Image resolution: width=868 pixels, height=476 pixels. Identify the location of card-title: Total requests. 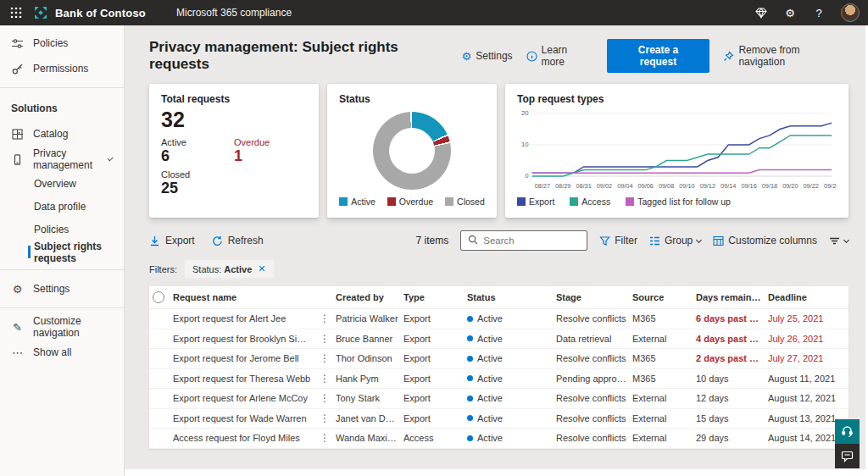
(234, 99).